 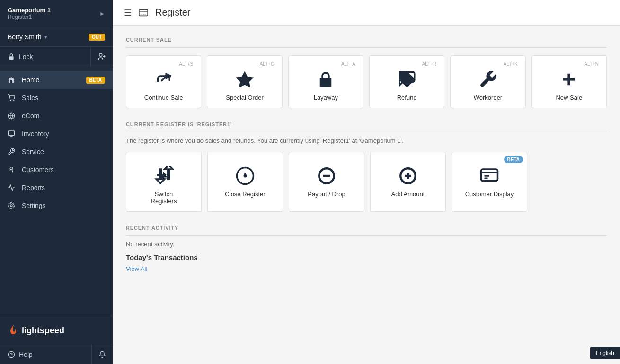 What do you see at coordinates (63, 188) in the screenshot?
I see `sidebar-item-reports-label: Reports` at bounding box center [63, 188].